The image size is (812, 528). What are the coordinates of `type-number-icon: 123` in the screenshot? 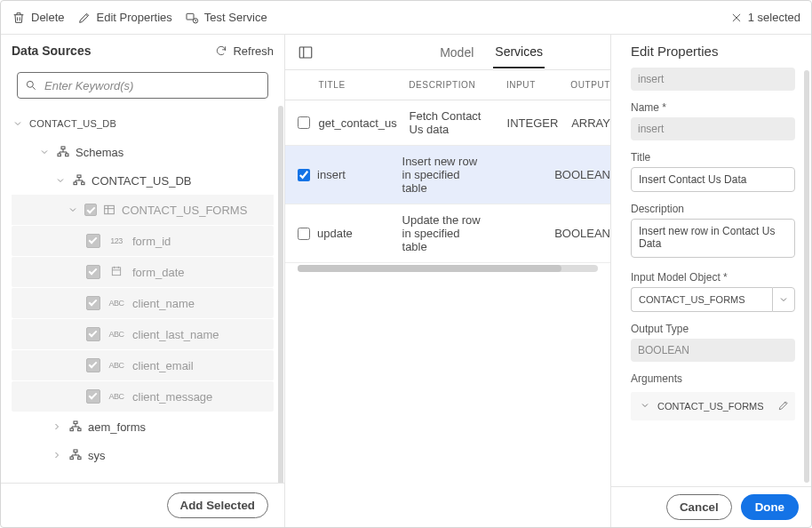 It's located at (116, 241).